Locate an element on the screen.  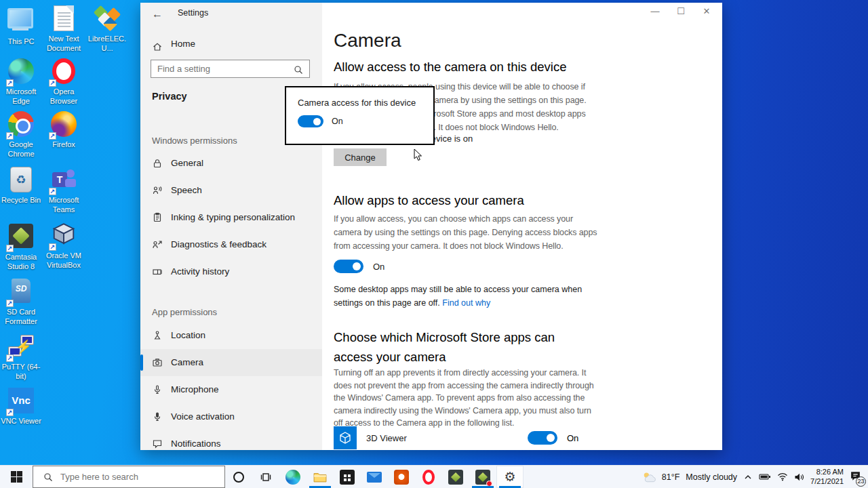
sidebar-group-windows-permissions: Windows permissions is located at coordinates (195, 141).